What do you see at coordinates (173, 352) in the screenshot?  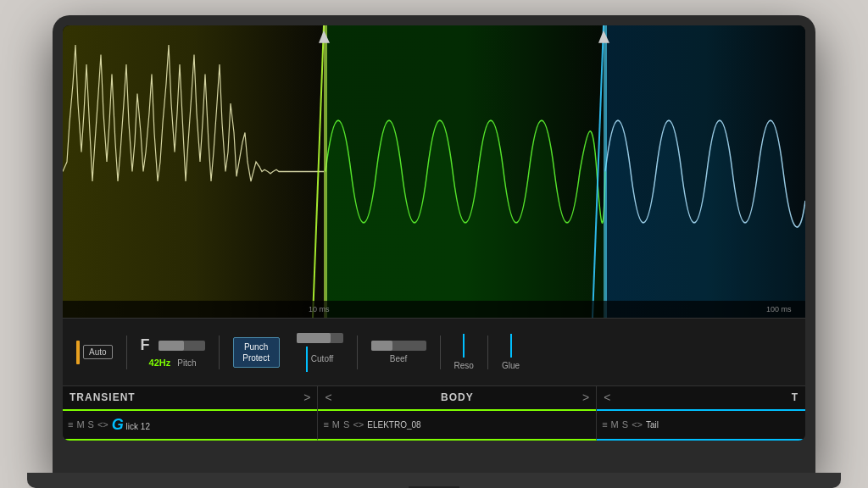 I see `pitch-group: F 42Hz Pitch` at bounding box center [173, 352].